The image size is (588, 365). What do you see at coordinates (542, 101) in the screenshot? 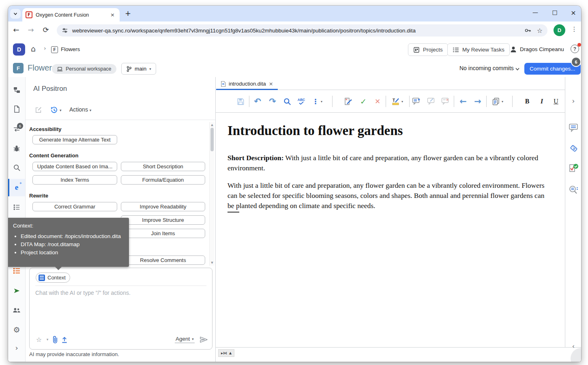
I see `italic-button: I` at bounding box center [542, 101].